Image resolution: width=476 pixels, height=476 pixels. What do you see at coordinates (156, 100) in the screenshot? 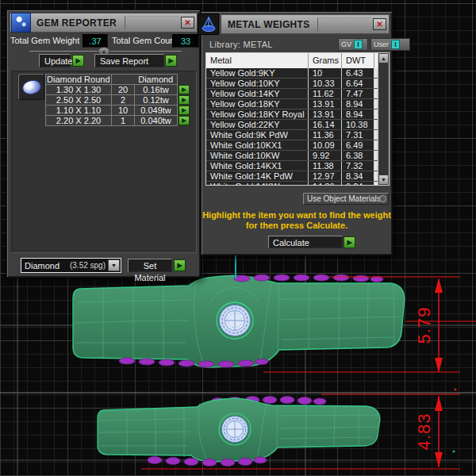
I see `gem-weight: 0.12tw` at bounding box center [156, 100].